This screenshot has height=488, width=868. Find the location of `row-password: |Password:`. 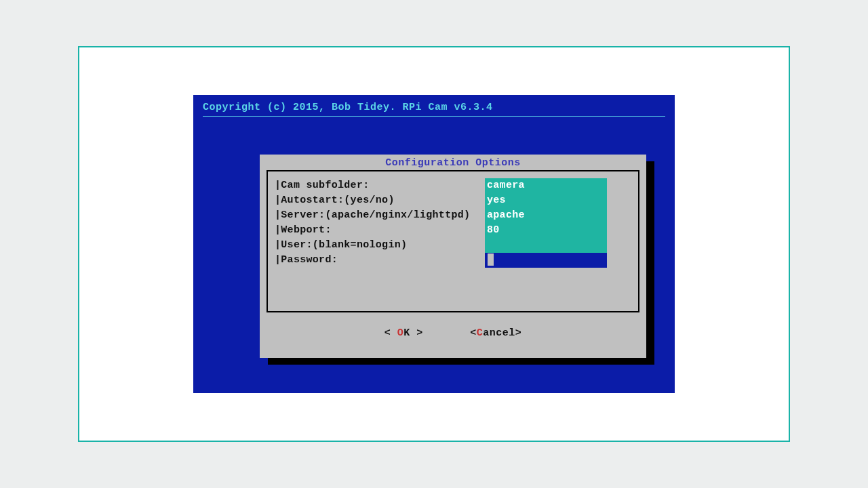

row-password: |Password: is located at coordinates (453, 260).